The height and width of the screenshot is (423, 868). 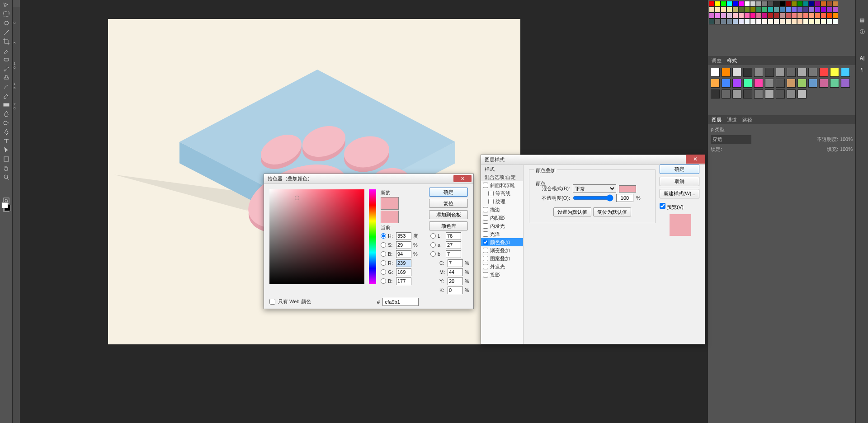 I want to click on move-tool, so click(x=6, y=5).